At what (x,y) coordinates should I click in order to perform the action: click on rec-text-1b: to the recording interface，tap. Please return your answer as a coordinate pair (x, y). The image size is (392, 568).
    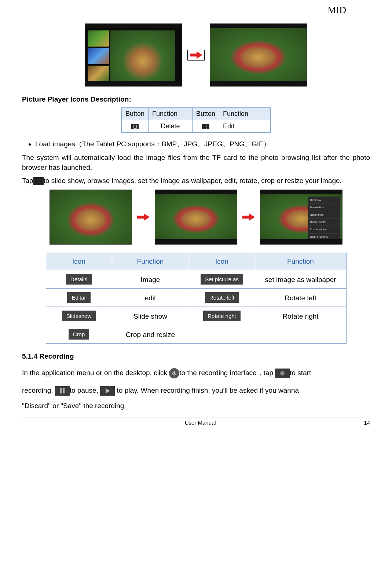
    Looking at the image, I should click on (226, 373).